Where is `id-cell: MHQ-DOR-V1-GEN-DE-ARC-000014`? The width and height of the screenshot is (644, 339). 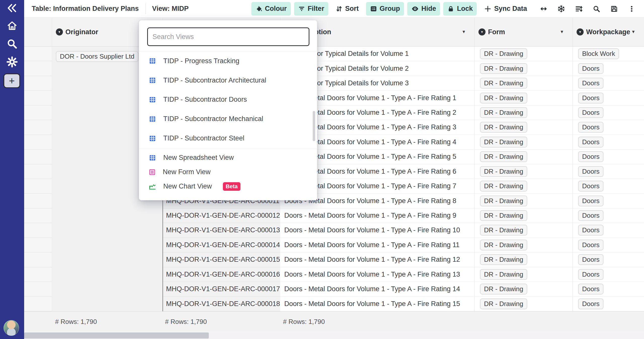 id-cell: MHQ-DOR-V1-GEN-DE-ARC-000014 is located at coordinates (222, 245).